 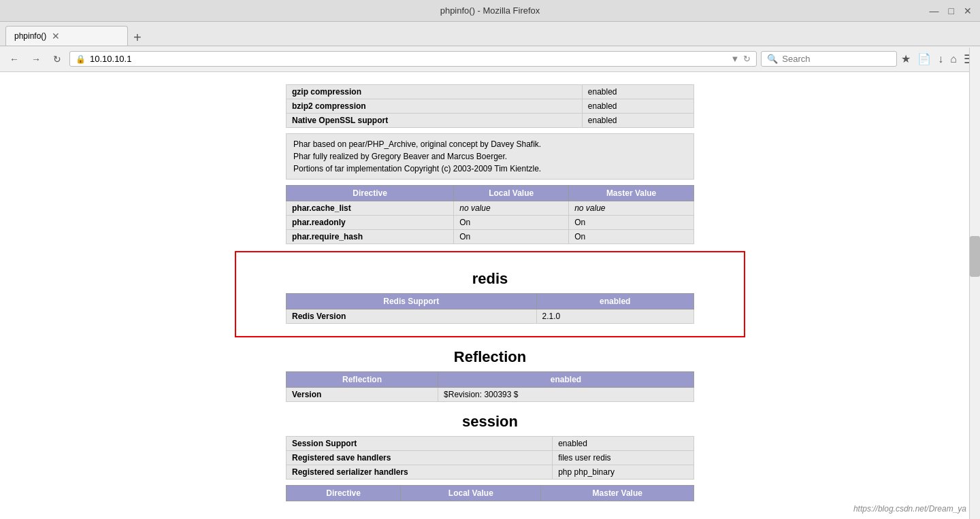 What do you see at coordinates (490, 93) in the screenshot?
I see `table-row: gzip compression enabled` at bounding box center [490, 93].